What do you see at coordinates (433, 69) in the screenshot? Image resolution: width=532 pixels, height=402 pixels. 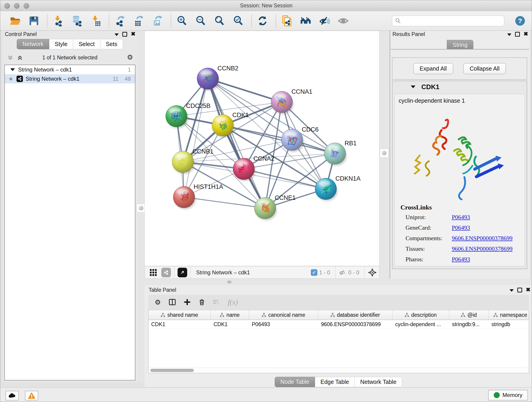 I see `expand-all-button: Expand All` at bounding box center [433, 69].